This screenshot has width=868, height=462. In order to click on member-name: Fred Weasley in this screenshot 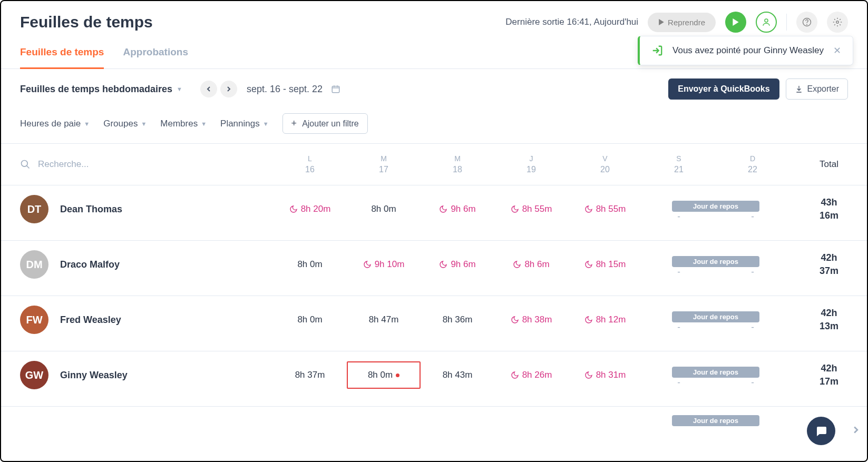, I will do `click(91, 320)`.